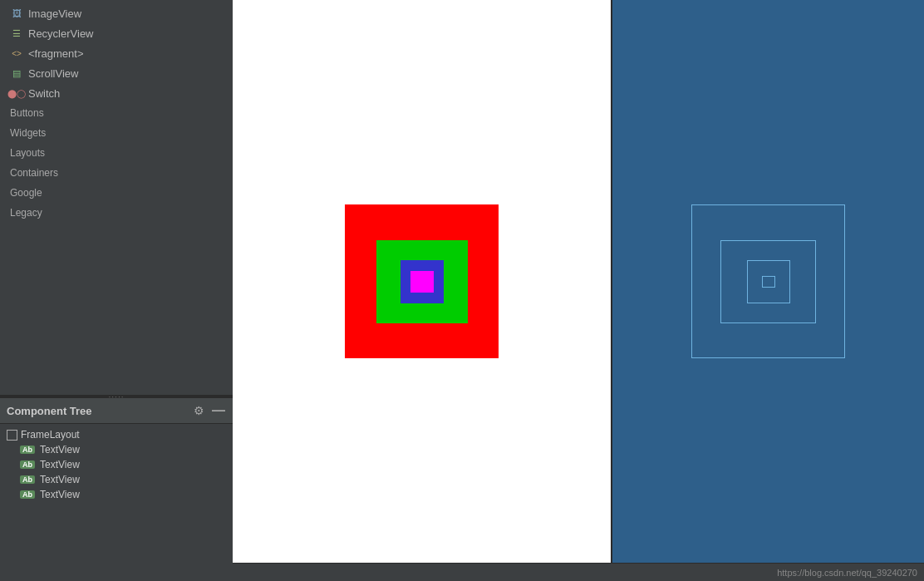  What do you see at coordinates (768, 282) in the screenshot?
I see `bp-middle-box` at bounding box center [768, 282].